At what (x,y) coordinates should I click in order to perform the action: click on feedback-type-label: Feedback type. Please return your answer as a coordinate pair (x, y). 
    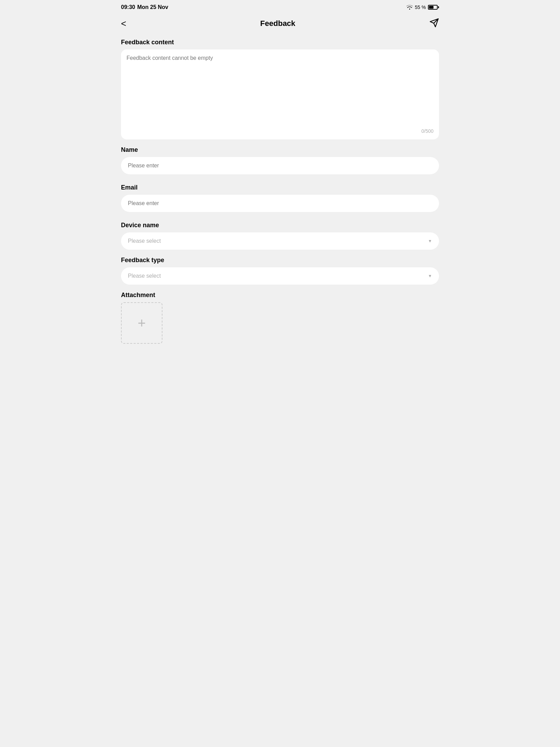
    Looking at the image, I should click on (280, 260).